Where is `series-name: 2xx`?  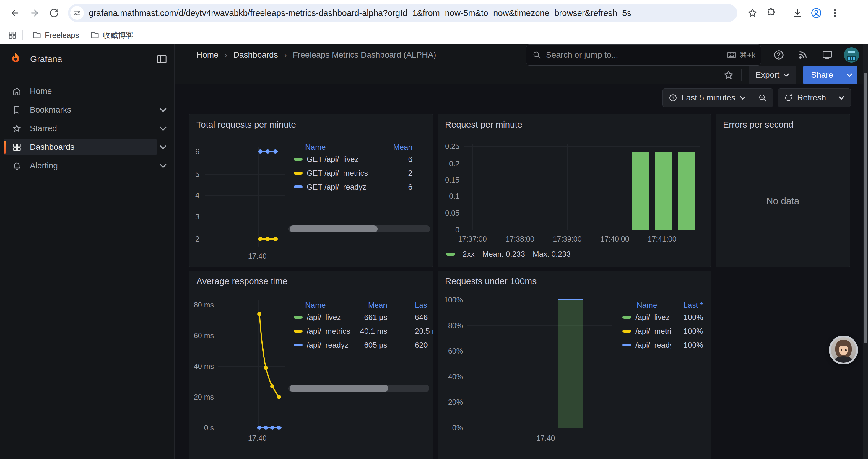
series-name: 2xx is located at coordinates (468, 254).